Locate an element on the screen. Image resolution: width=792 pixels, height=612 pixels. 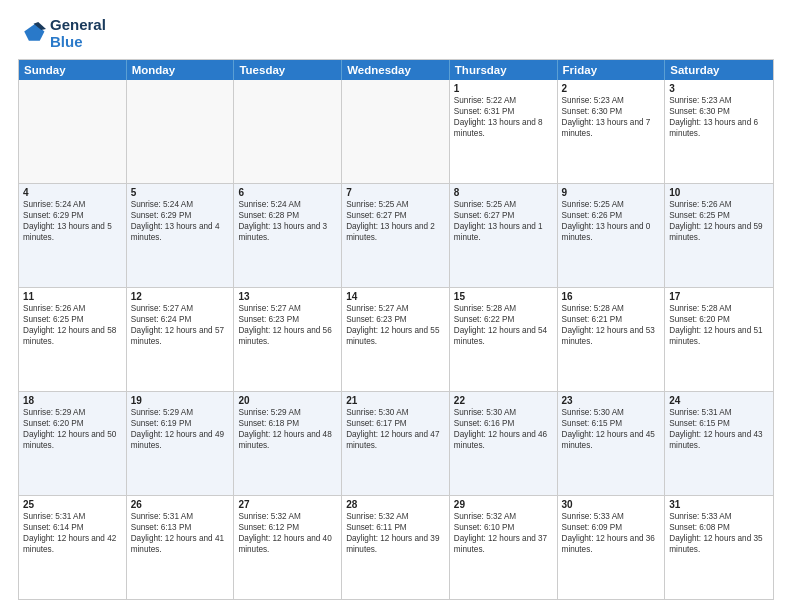
cell-info: Sunrise: 5:32 AM Sunset: 6:10 PM Dayligh… is located at coordinates (504, 533).